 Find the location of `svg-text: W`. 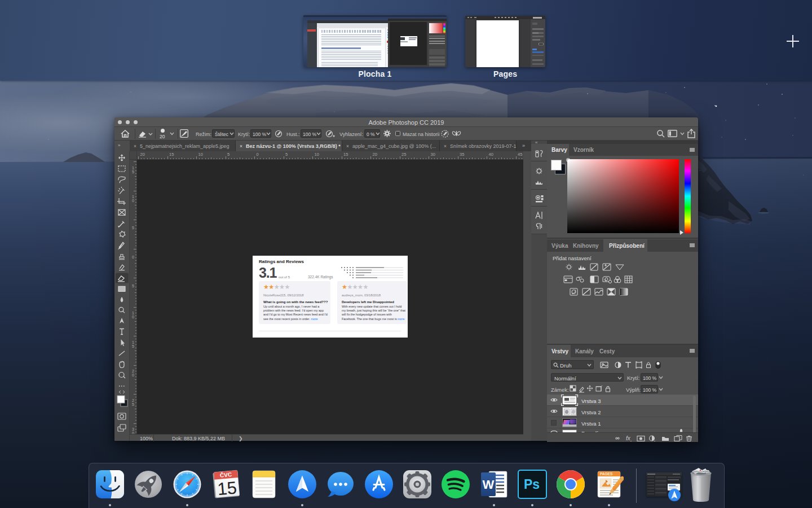

svg-text: W is located at coordinates (488, 484).